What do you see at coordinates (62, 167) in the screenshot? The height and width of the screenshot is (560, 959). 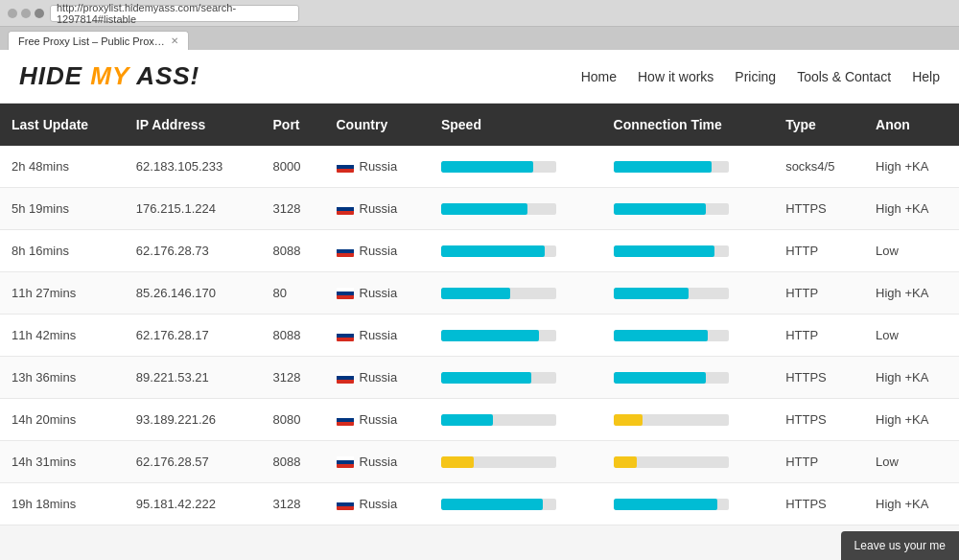 I see `cell-last-update: 2h 48mins` at bounding box center [62, 167].